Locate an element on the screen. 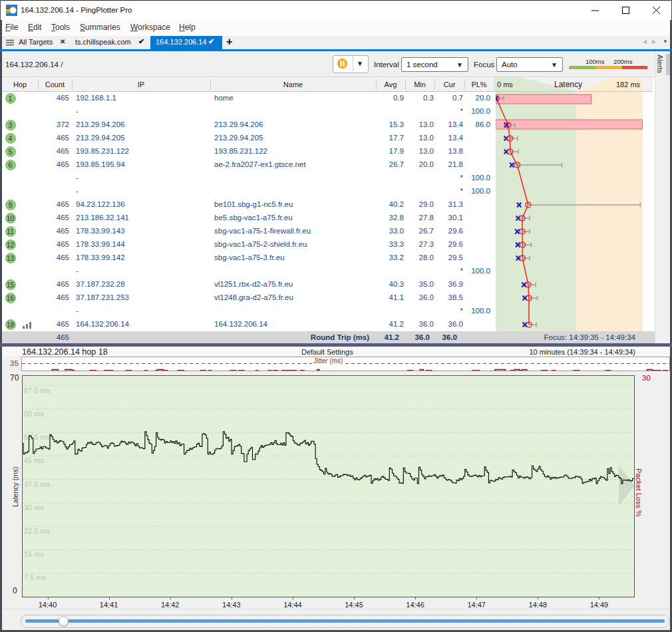 The image size is (672, 632). svg-text: 52.5 ms is located at coordinates (37, 437).